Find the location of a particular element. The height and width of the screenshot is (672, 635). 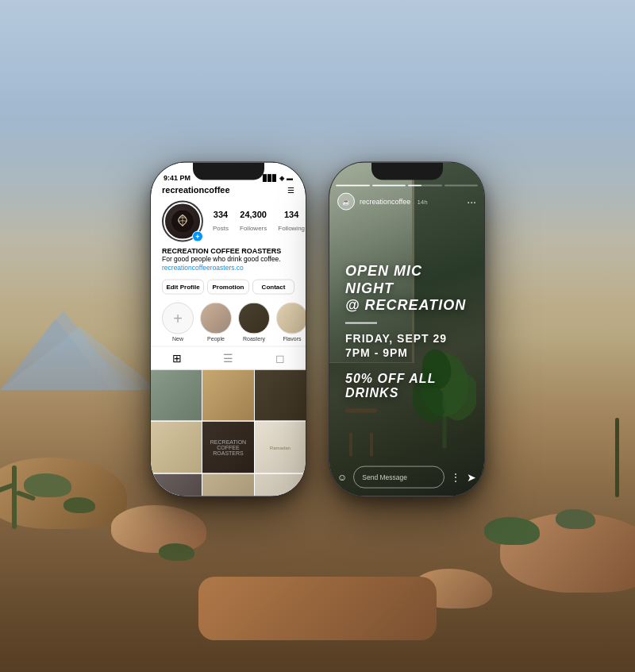

insta-header: recreationcoffee ☰ is located at coordinates (229, 191).